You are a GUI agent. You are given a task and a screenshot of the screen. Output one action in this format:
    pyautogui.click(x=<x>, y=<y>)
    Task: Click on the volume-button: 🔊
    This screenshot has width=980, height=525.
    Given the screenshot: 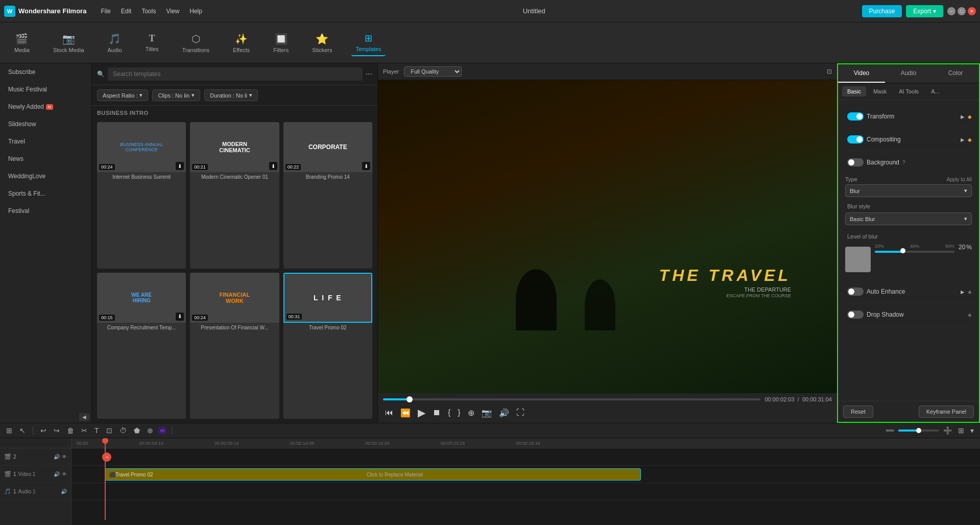 What is the action you would take?
    pyautogui.click(x=504, y=413)
    